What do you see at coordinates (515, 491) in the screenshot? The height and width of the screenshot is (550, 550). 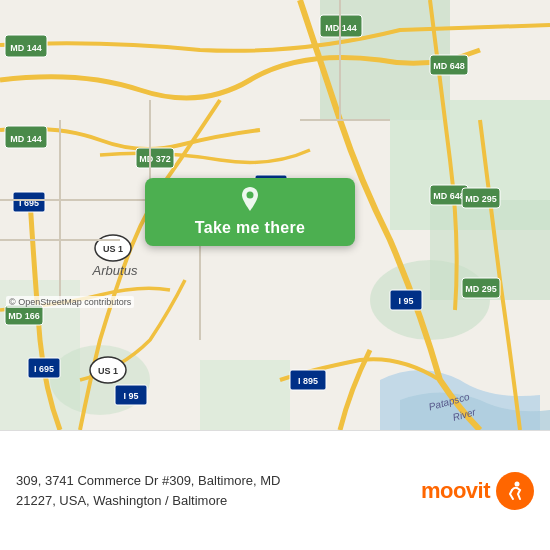 I see `moovit-person-icon` at bounding box center [515, 491].